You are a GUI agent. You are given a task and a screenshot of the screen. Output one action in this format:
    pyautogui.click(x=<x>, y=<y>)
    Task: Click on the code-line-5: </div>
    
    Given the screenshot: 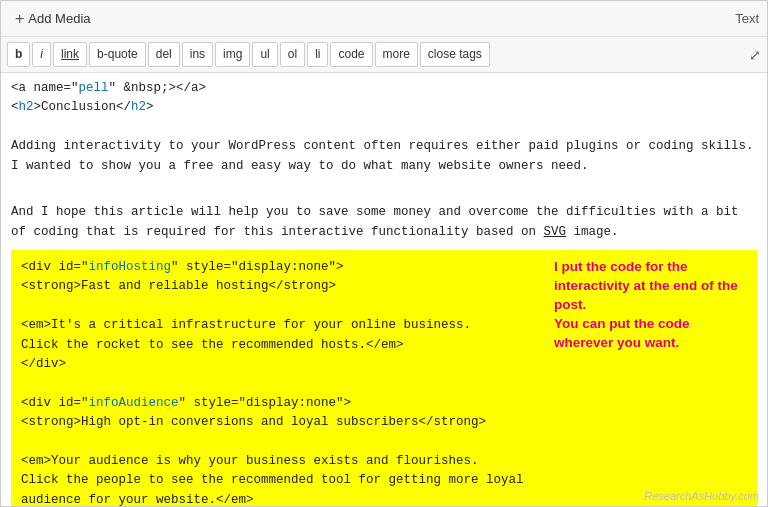 What is the action you would take?
    pyautogui.click(x=279, y=364)
    